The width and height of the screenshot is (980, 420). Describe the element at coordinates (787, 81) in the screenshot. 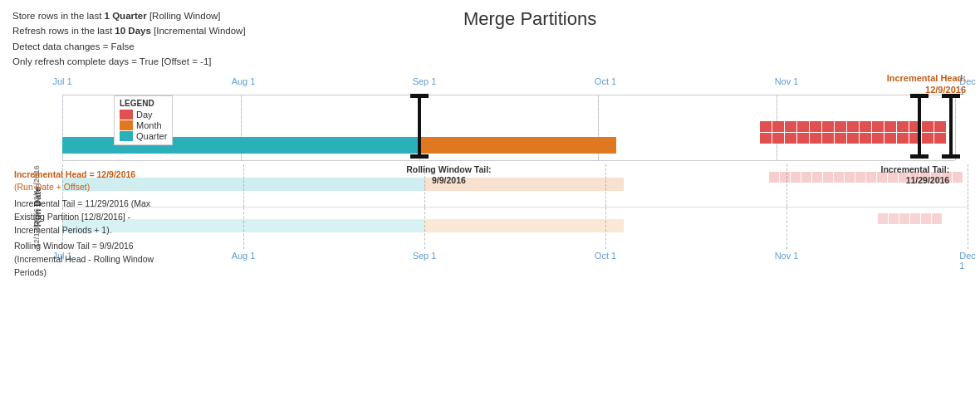

I see `axis-label-nov: Nov 1` at that location.